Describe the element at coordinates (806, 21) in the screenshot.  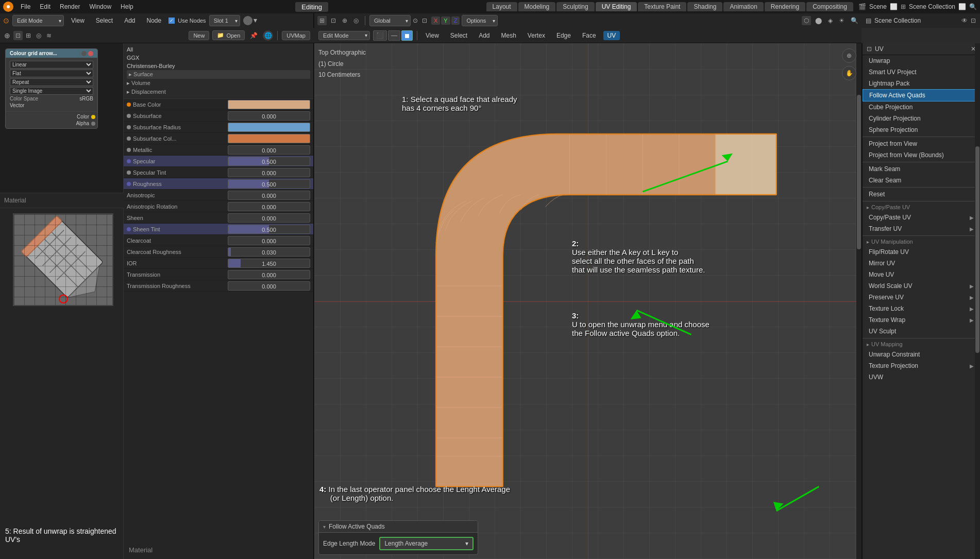
I see `wireframe-icon: ⬡` at that location.